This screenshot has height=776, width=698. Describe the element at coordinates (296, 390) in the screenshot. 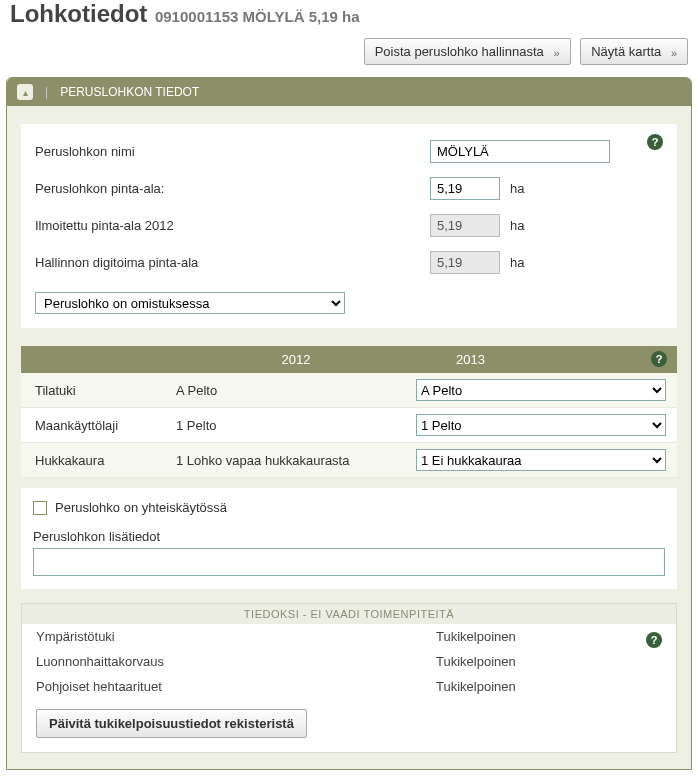

I see `row-2012-value: A Pelto` at that location.